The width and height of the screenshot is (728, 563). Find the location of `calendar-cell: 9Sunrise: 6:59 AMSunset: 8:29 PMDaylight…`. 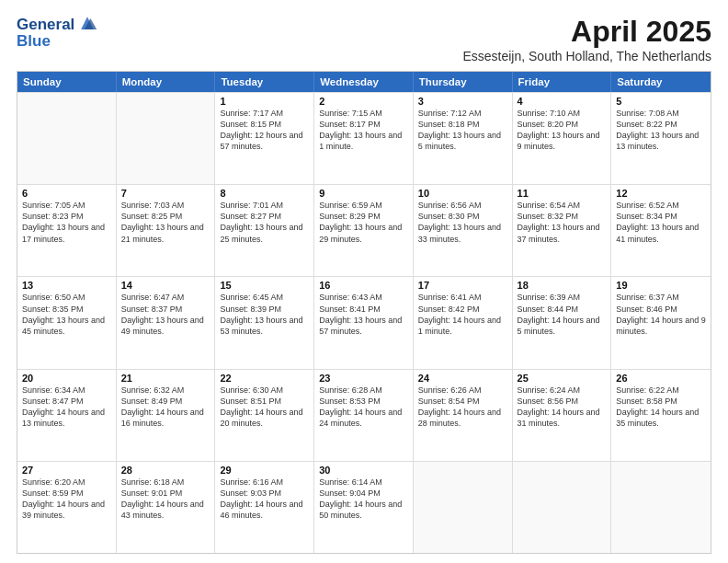

calendar-cell: 9Sunrise: 6:59 AMSunset: 8:29 PMDaylight… is located at coordinates (364, 230).